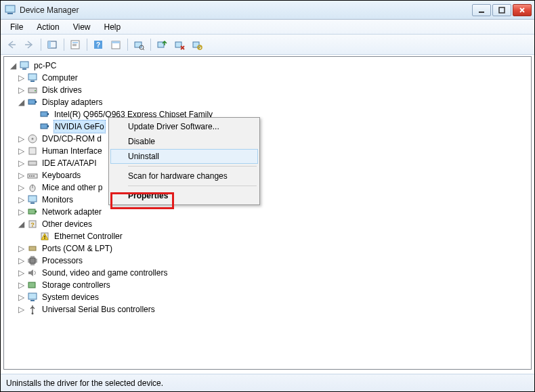 This screenshot has width=535, height=392. Describe the element at coordinates (268, 78) in the screenshot. I see `tree-computer: ▷ Computer` at that location.